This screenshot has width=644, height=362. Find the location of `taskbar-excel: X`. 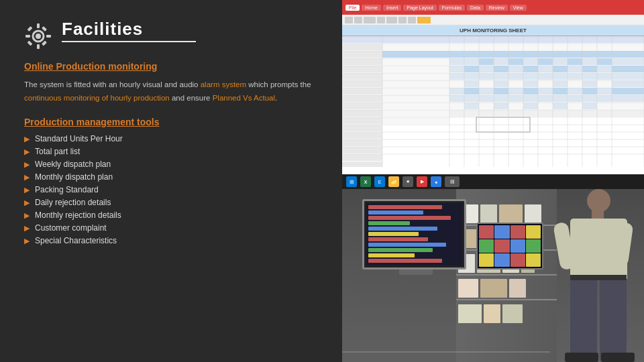

taskbar-excel: X is located at coordinates (366, 182).